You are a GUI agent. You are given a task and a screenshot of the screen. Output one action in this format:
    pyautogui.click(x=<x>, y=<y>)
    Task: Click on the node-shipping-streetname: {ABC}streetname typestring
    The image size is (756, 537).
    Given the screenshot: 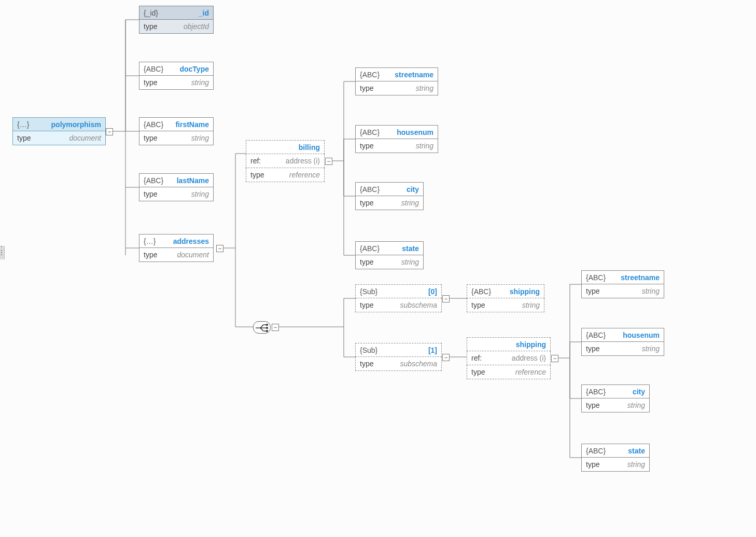 What is the action you would take?
    pyautogui.click(x=623, y=284)
    